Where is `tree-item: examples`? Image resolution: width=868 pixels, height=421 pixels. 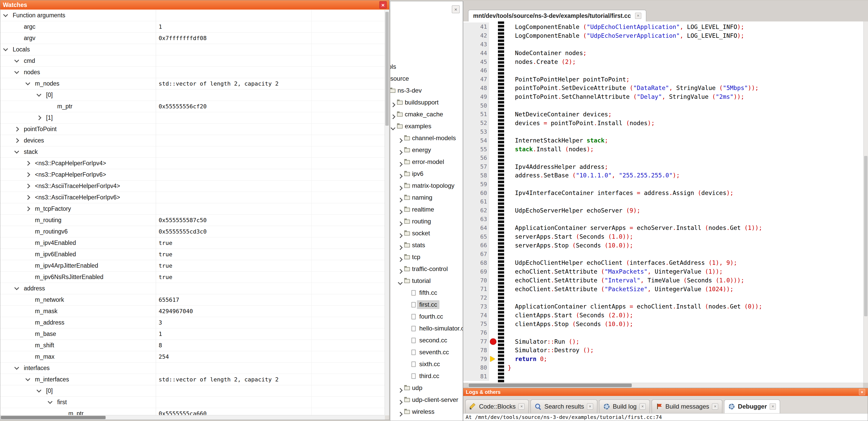 tree-item: examples is located at coordinates (427, 126).